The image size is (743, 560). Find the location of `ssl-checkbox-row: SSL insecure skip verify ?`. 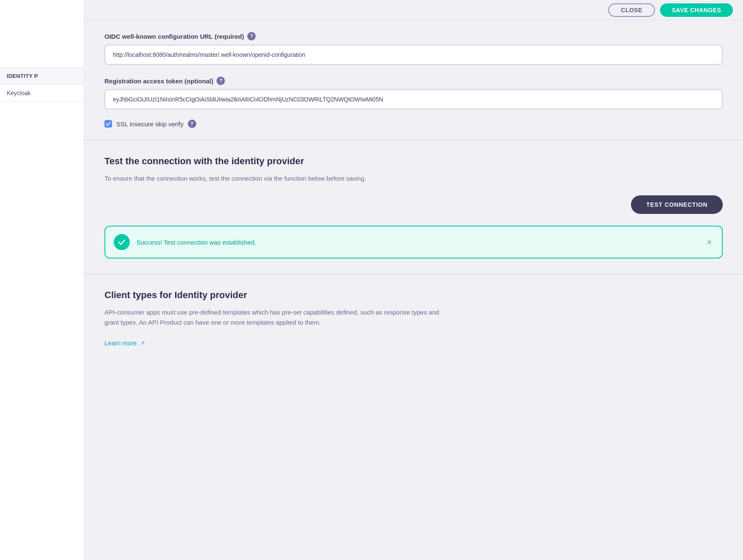

ssl-checkbox-row: SSL insecure skip verify ? is located at coordinates (414, 124).